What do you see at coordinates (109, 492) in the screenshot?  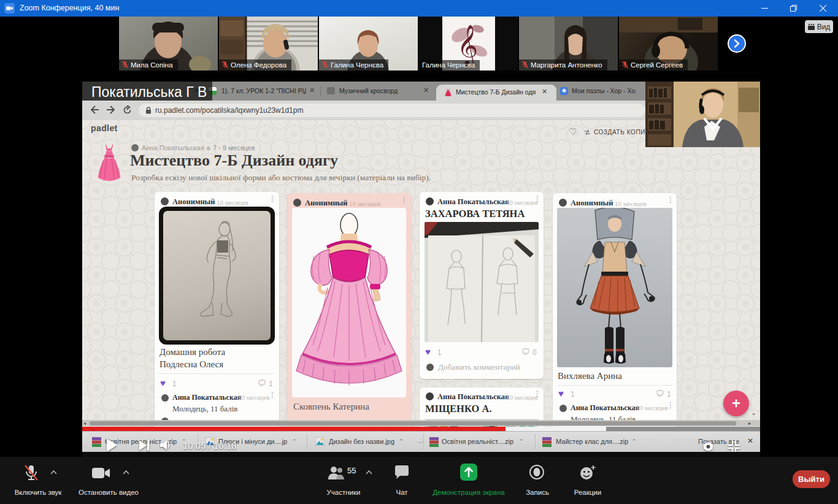 I see `stop-video-label: Остановить видео` at bounding box center [109, 492].